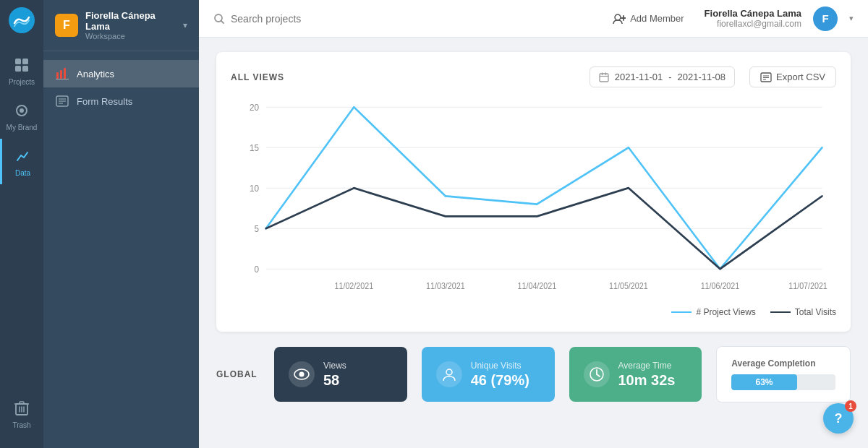 This screenshot has height=448, width=868. What do you see at coordinates (760, 24) in the screenshot?
I see `user-email: fiorellaxcl@gmail.com` at bounding box center [760, 24].